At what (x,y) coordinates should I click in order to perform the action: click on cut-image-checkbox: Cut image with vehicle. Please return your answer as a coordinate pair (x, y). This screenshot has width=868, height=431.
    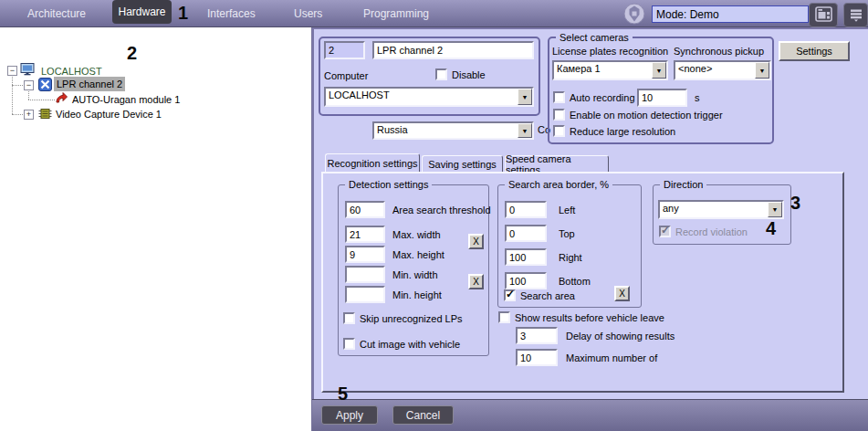
    Looking at the image, I should click on (402, 343).